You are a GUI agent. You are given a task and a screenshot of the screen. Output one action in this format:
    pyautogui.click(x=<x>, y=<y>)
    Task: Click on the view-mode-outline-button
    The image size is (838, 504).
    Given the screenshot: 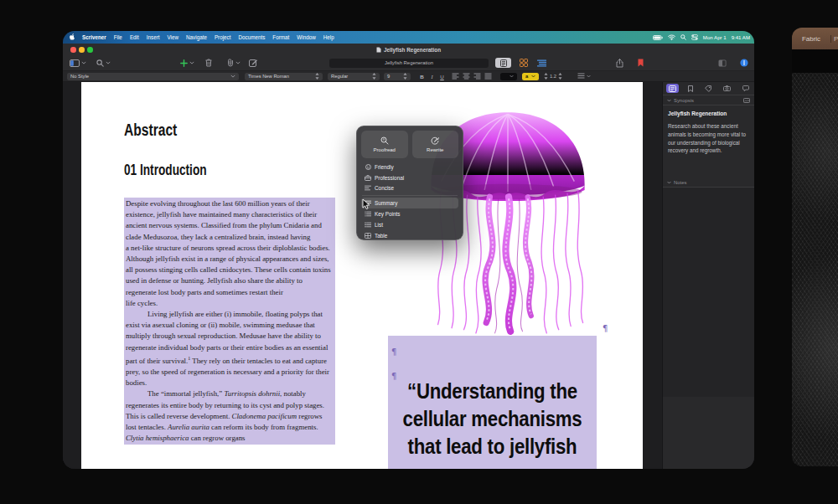 What is the action you would take?
    pyautogui.click(x=541, y=63)
    